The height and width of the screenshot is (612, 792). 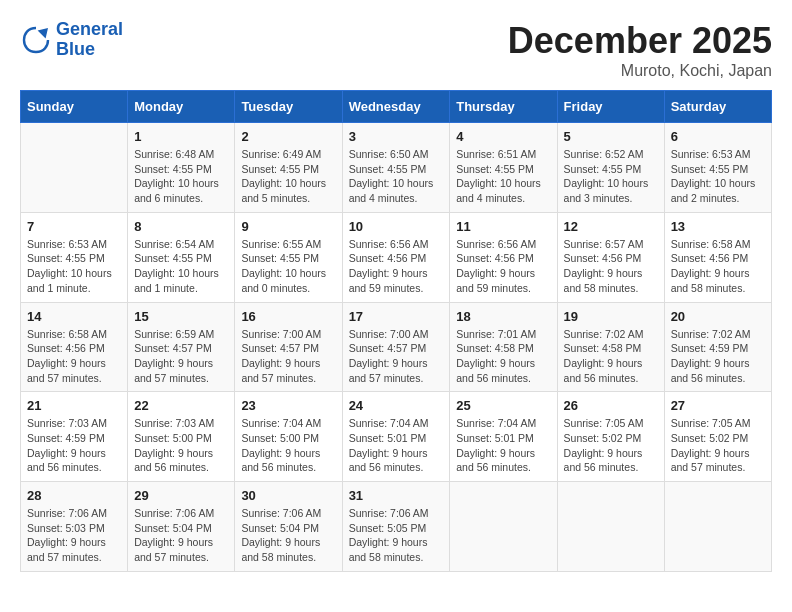 What do you see at coordinates (504, 107) in the screenshot?
I see `weekday-header: Thursday` at bounding box center [504, 107].